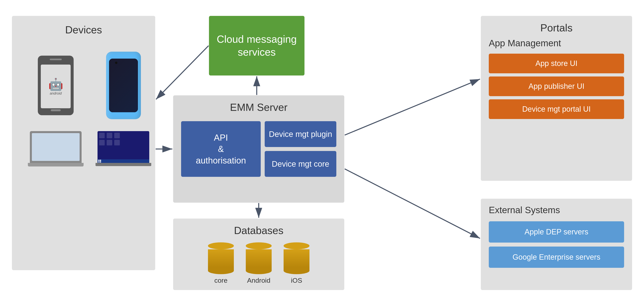 This screenshot has height=298, width=644. What do you see at coordinates (556, 232) in the screenshot?
I see `apple-dep-btn-label: Apple DEP servers` at bounding box center [556, 232].